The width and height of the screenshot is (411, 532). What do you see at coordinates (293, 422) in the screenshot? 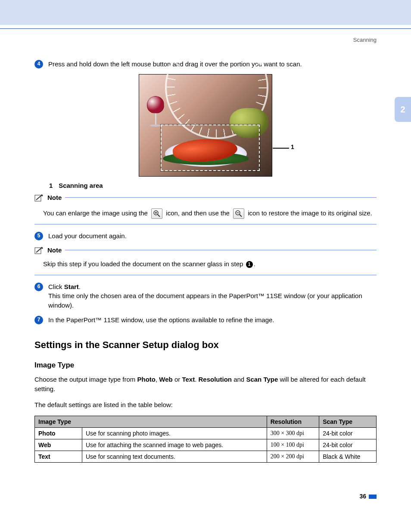
I see `th-resolution: Resolution` at bounding box center [293, 422].